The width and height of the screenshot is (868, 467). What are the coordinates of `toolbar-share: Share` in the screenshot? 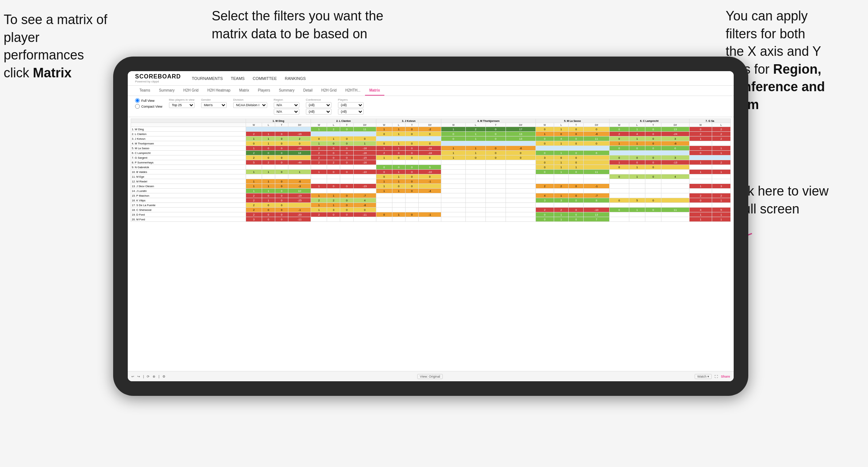 It's located at (726, 377).